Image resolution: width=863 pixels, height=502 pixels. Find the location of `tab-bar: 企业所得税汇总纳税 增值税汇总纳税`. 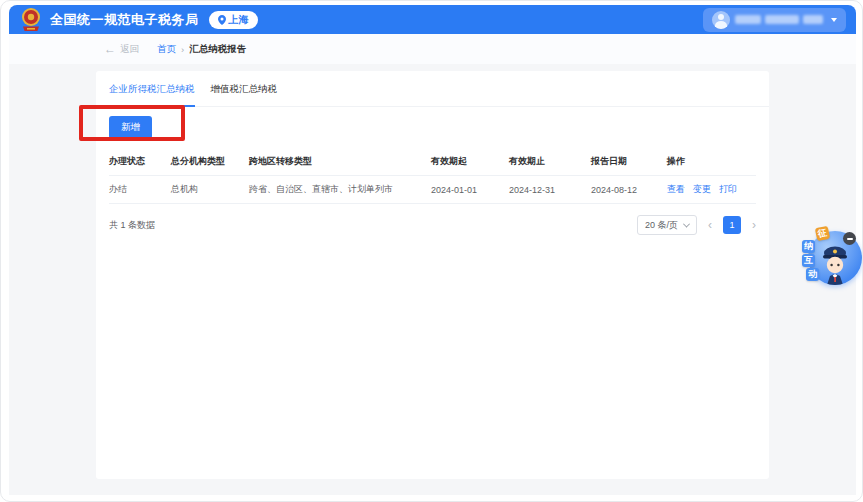

tab-bar: 企业所得税汇总纳税 增值税汇总纳税 is located at coordinates (432, 89).